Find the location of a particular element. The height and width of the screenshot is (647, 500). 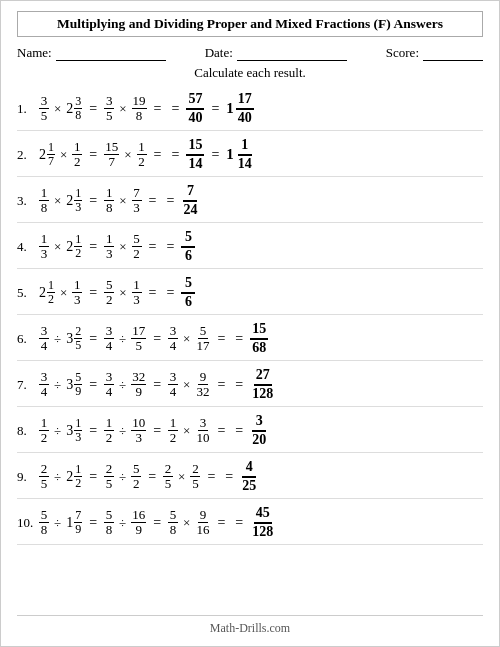

numerator: 10 is located at coordinates (138, 424).